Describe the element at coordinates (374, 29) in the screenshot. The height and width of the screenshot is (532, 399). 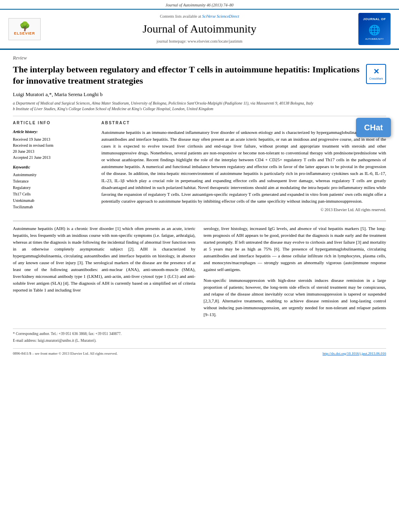
I see `autoimmunity-badge-section: JOURNAL OF 🌐 AUTOIMMUNITY` at that location.